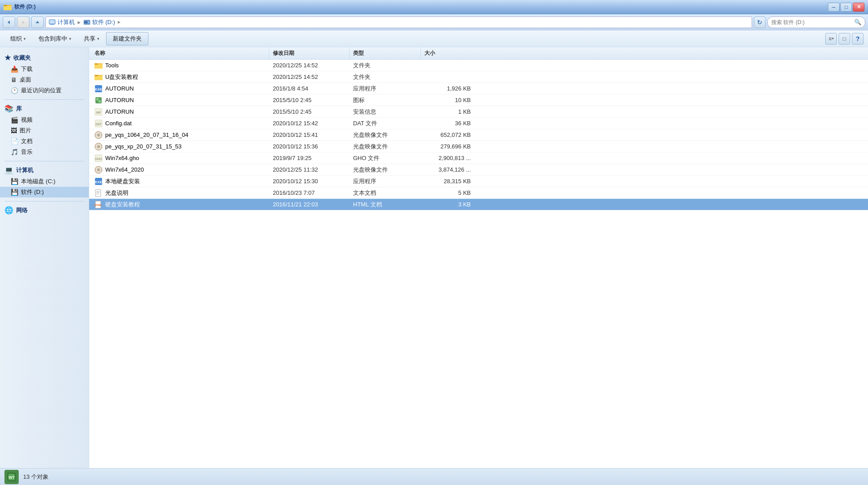 The height and width of the screenshot is (485, 868). Describe the element at coordinates (479, 170) in the screenshot. I see `table-row: Win7x64_2020 2020/12/25 11:32 光盘映像文件 3,8…` at that location.